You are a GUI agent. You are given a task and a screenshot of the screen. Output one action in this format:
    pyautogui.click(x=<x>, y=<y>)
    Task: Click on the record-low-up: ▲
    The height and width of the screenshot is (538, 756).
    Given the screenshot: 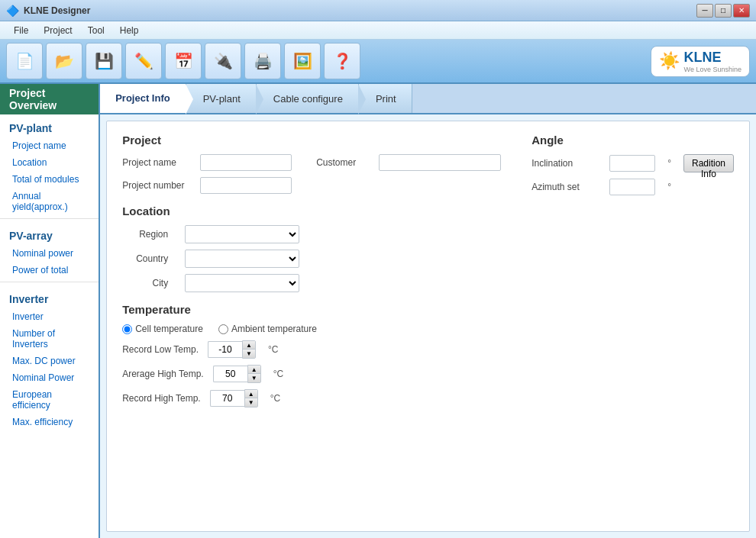 What is the action you would take?
    pyautogui.click(x=249, y=345)
    